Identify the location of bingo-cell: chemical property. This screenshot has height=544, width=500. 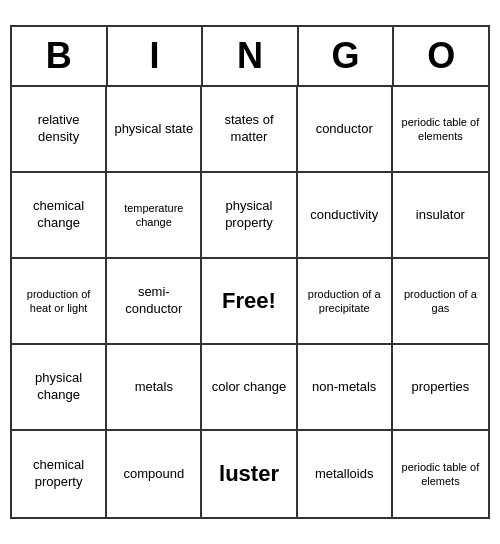
(60, 474).